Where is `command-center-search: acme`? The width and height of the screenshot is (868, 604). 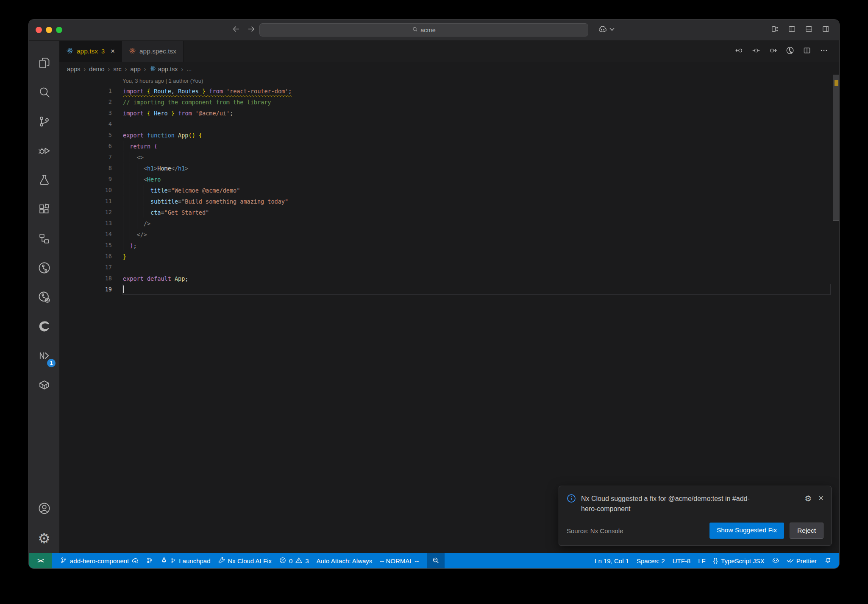 command-center-search: acme is located at coordinates (424, 30).